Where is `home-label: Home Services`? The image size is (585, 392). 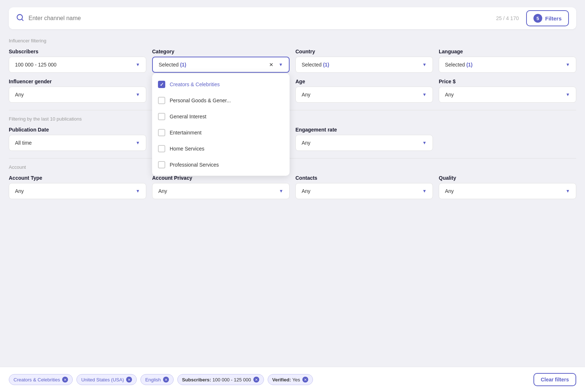 home-label: Home Services is located at coordinates (187, 149).